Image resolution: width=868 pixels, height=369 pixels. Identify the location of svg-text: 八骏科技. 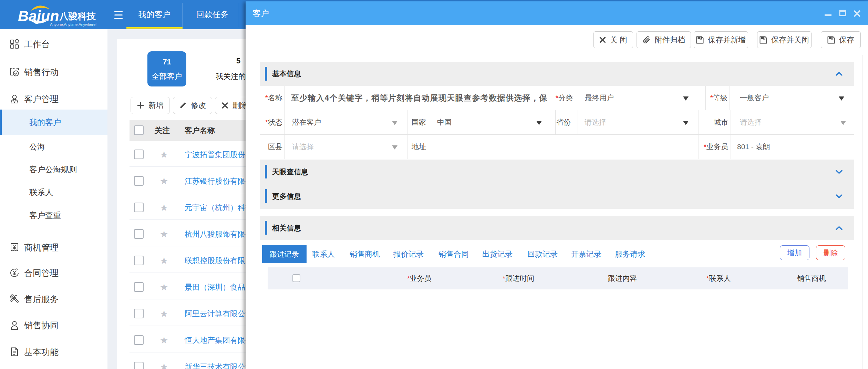
(78, 16).